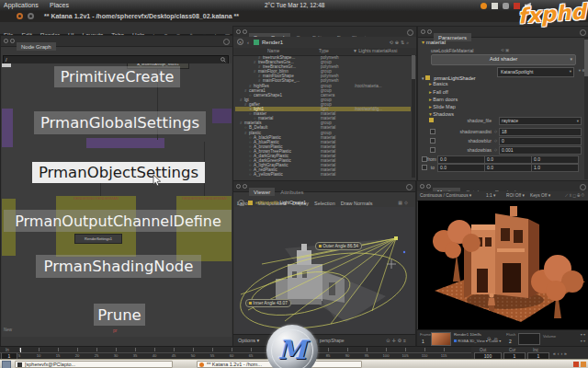 This screenshot has height=368, width=588. Describe the element at coordinates (397, 340) in the screenshot. I see `viewer-bottom-icons: ⊙✛⚙≡` at that location.